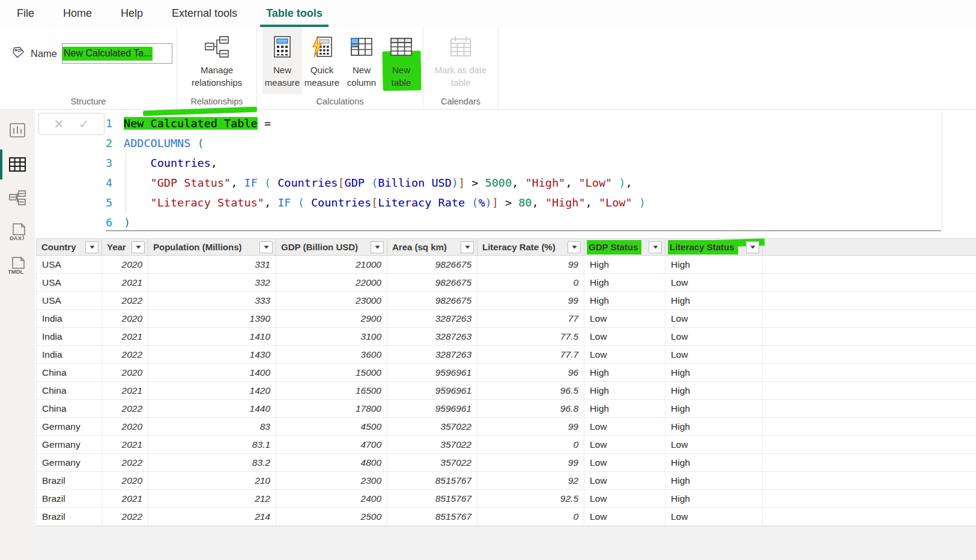  Describe the element at coordinates (59, 124) in the screenshot. I see `cancel-formula-icon: ✕` at that location.